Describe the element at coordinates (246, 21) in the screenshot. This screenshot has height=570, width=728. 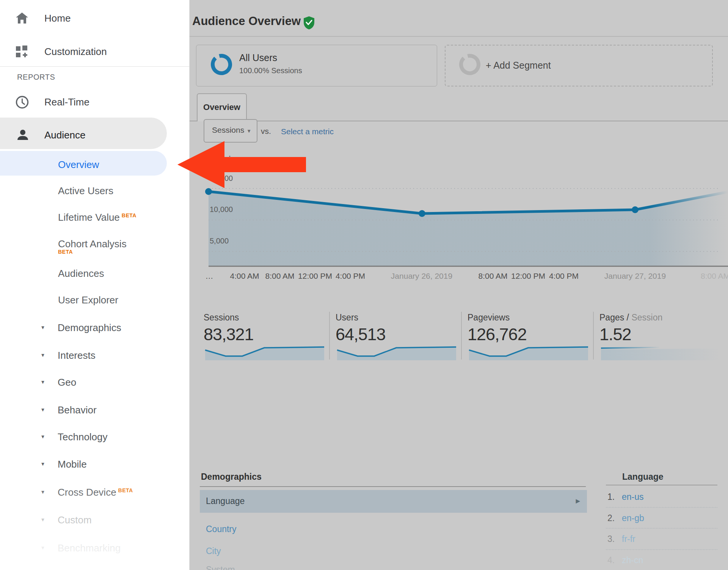
I see `page-title: Audience Overview` at that location.